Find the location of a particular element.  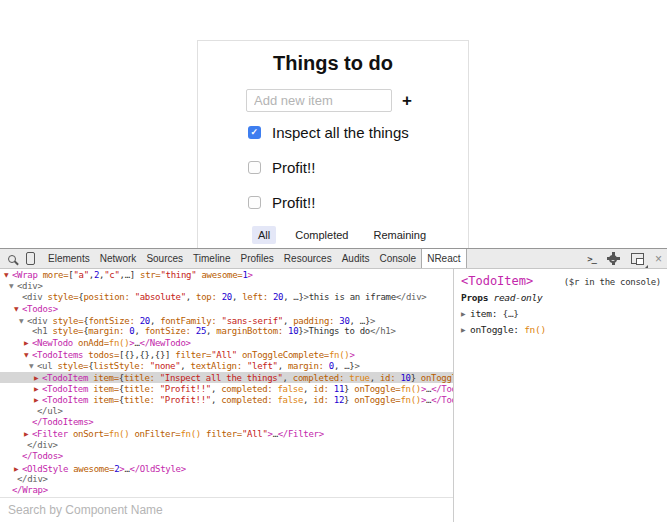

selected-component-name: <TodoItem> is located at coordinates (497, 281).